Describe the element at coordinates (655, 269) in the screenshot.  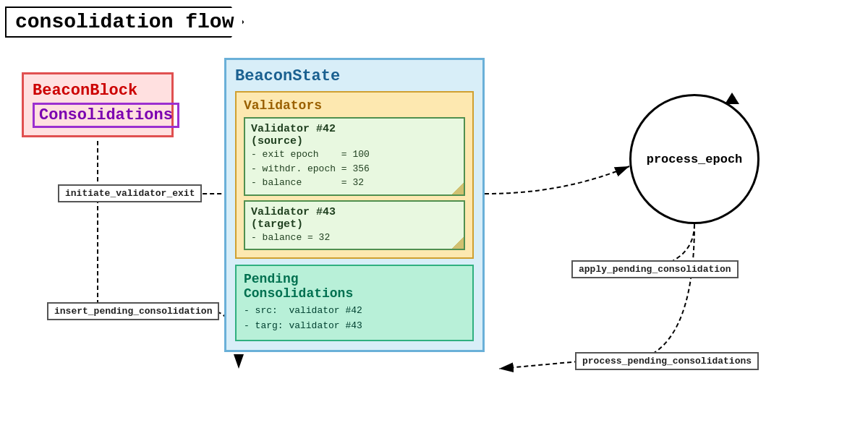
I see `apply-pending-consolidation-text: apply_pending_consolidation` at that location.